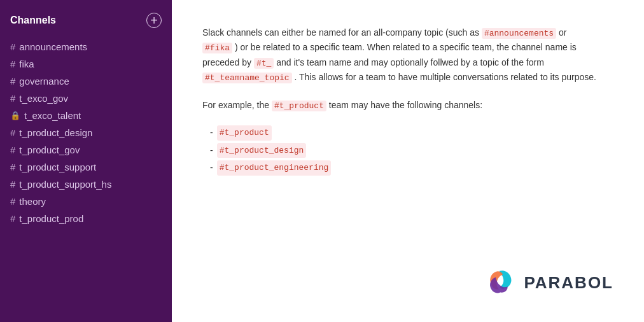  I want to click on code-fika: #fika, so click(218, 48).